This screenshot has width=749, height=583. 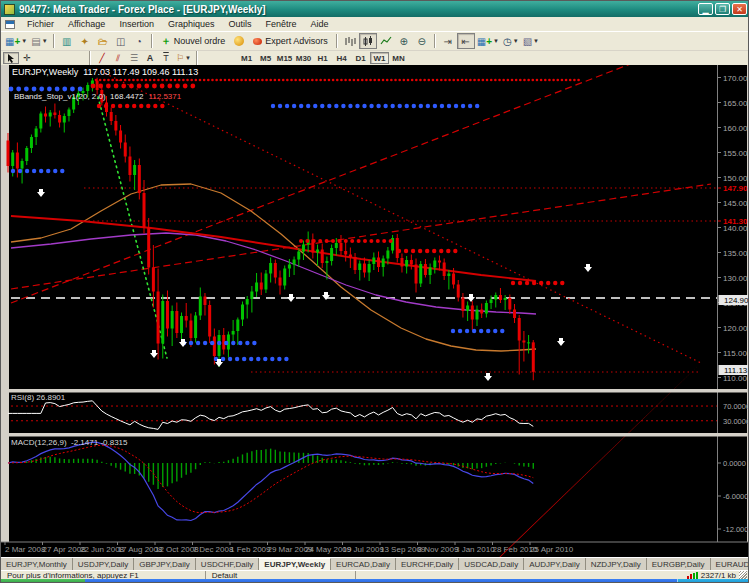 I want to click on svg-text: 70.0000, so click(x=736, y=406).